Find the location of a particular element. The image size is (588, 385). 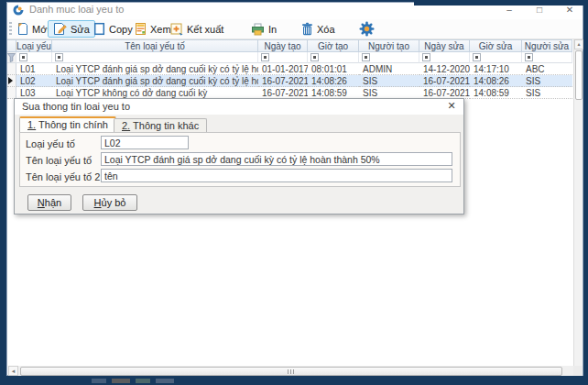

close-button: ✕ is located at coordinates (570, 10).